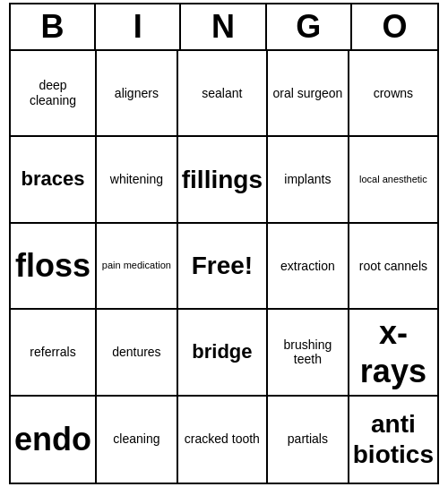 The height and width of the screenshot is (487, 448). Describe the element at coordinates (53, 439) in the screenshot. I see `cell-text: endo` at that location.